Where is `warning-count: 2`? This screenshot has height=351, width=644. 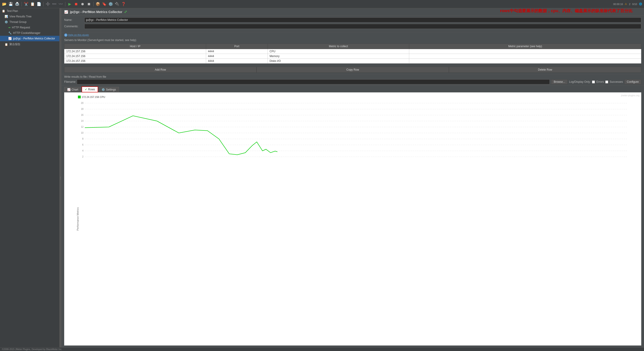
warning-count: 2 is located at coordinates (630, 4).